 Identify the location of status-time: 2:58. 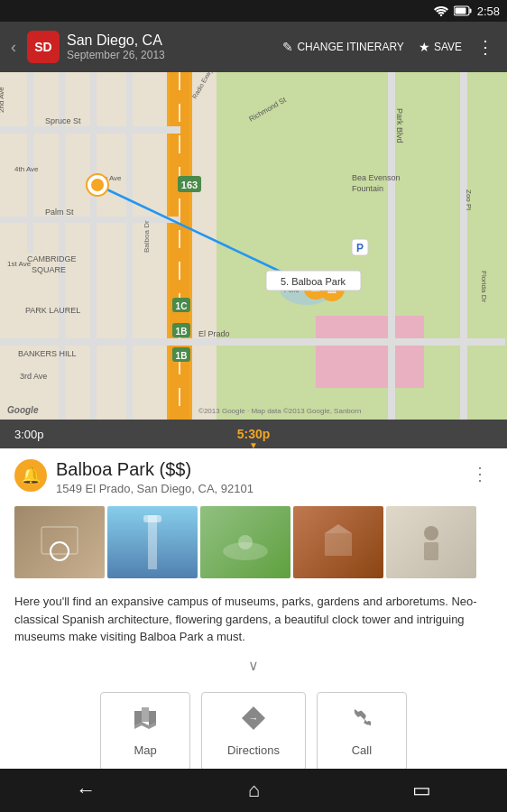
(489, 11).